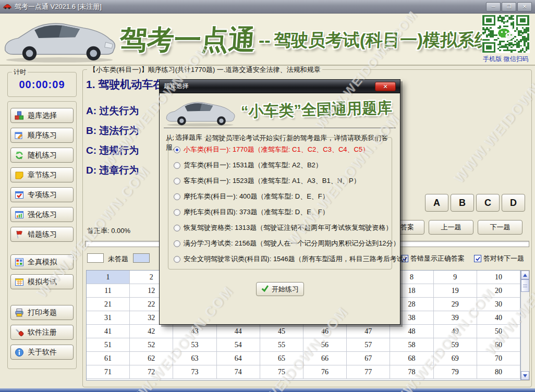 The image size is (535, 392). Describe the element at coordinates (108, 359) in the screenshot. I see `grid-cell: 61` at that location.